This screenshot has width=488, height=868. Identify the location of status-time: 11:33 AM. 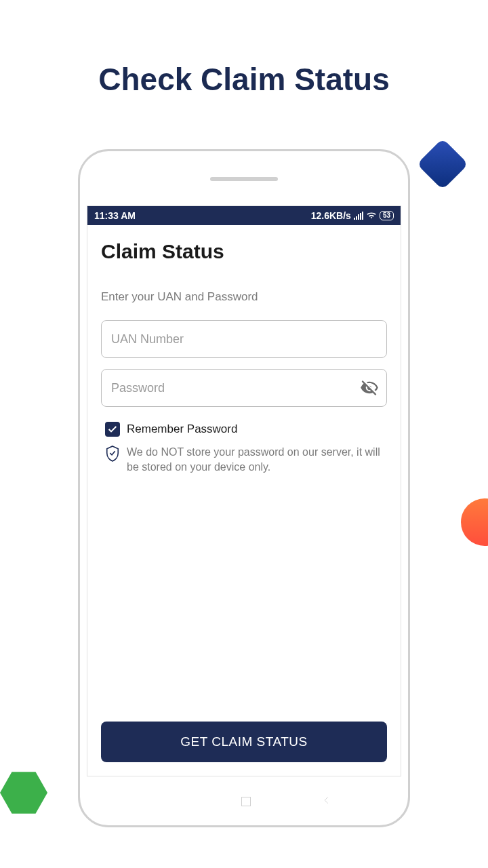
(115, 216).